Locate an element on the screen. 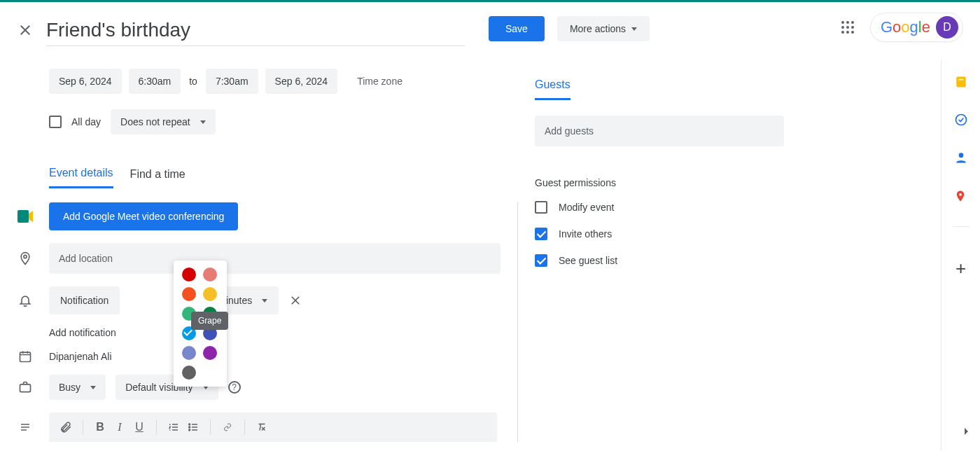  calendar-icon is located at coordinates (25, 356).